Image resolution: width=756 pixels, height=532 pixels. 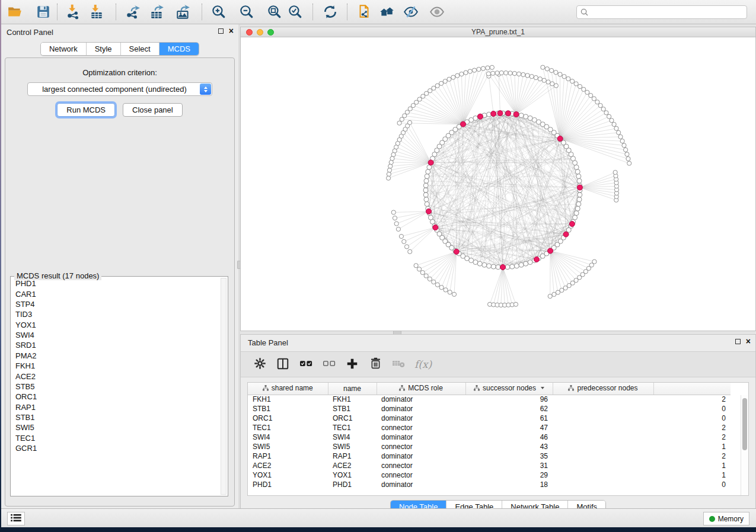 What do you see at coordinates (115, 345) in the screenshot?
I see `mcds-result-item: SRD1` at bounding box center [115, 345].